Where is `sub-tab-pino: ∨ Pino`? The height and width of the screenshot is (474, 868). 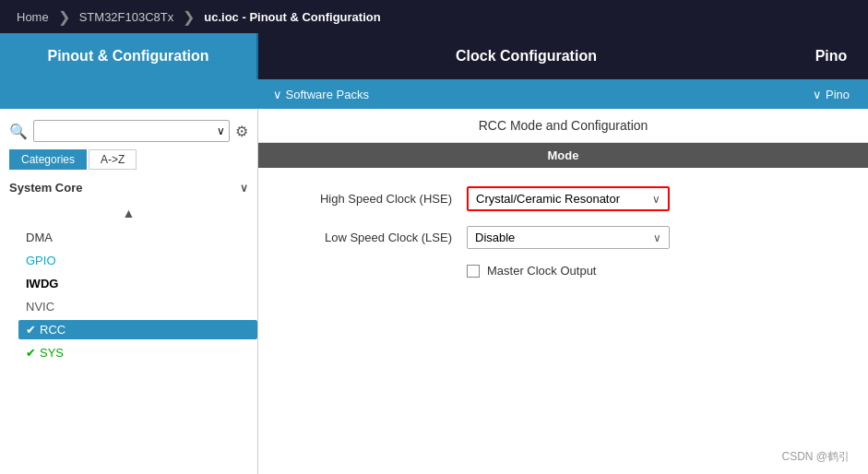 sub-tab-pino: ∨ Pino is located at coordinates (833, 94).